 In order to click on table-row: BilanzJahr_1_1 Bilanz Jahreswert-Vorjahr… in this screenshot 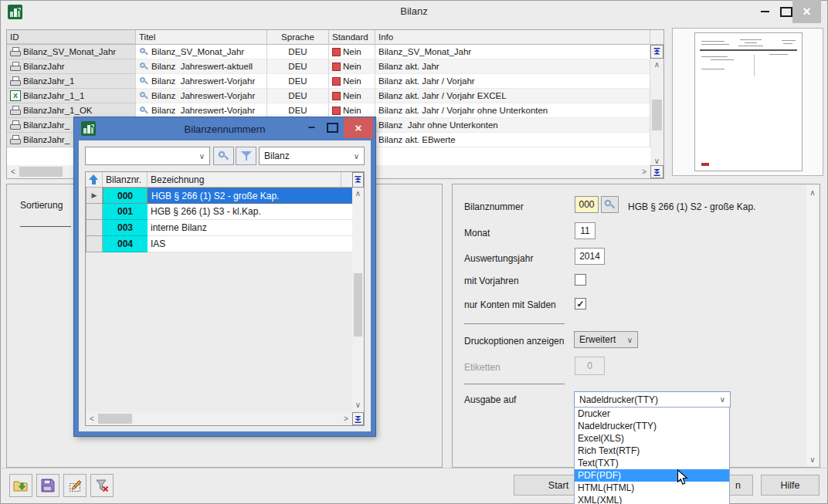, I will do `click(335, 96)`.